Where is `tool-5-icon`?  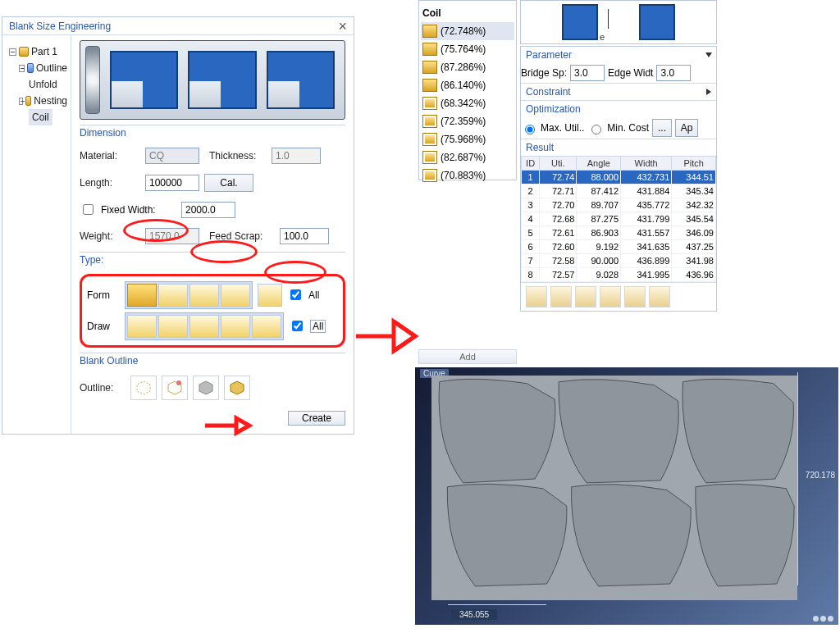
tool-5-icon is located at coordinates (635, 297).